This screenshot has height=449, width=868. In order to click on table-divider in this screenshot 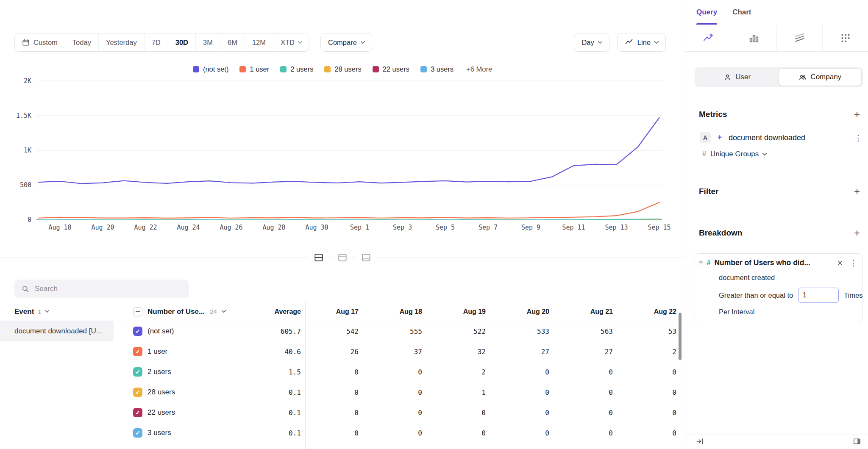, I will do `click(305, 376)`.